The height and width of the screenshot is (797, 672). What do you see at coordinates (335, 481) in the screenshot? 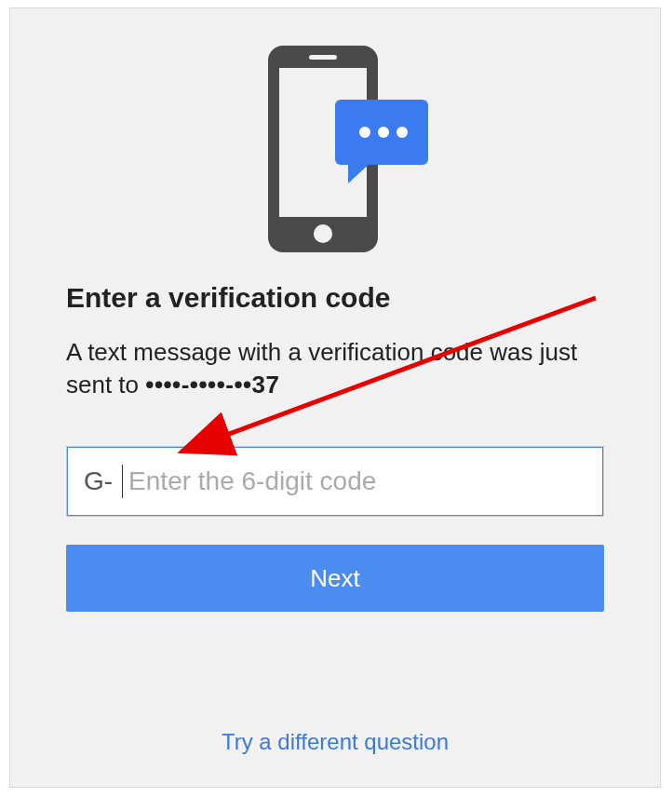
I see `code-input-wrap: G- Enter the 6-digit code` at bounding box center [335, 481].